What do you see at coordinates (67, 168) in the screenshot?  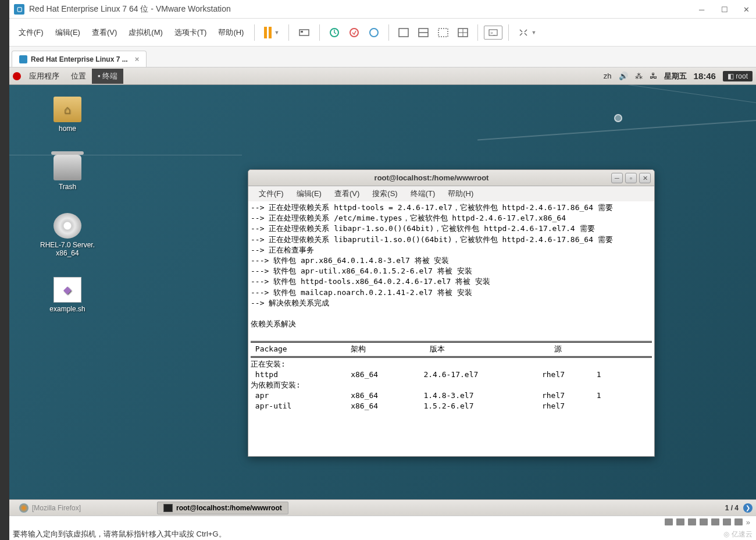 I see `trash-icon` at bounding box center [67, 168].